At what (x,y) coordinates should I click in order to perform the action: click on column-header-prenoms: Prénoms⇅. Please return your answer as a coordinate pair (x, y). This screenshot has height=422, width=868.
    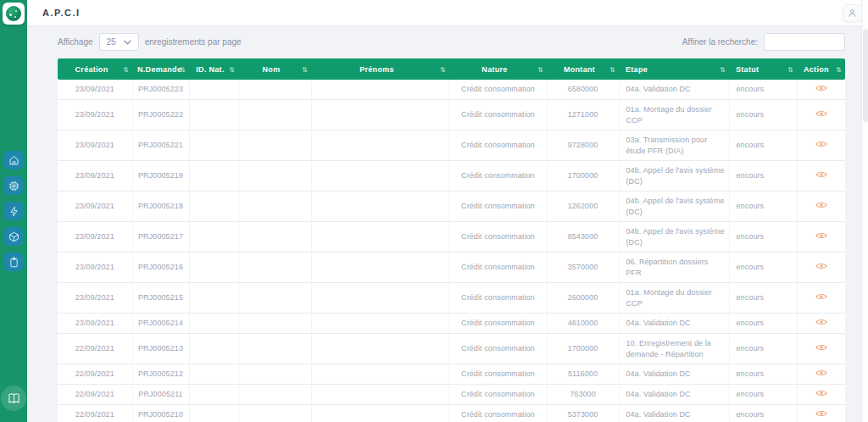
    Looking at the image, I should click on (380, 69).